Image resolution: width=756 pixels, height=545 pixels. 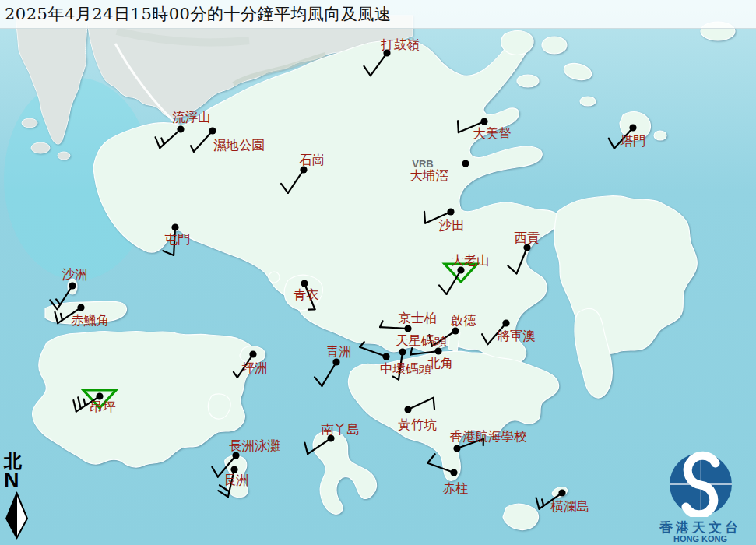 I want to click on station-label-tseung-kwan-o: 將軍澳, so click(x=516, y=336).